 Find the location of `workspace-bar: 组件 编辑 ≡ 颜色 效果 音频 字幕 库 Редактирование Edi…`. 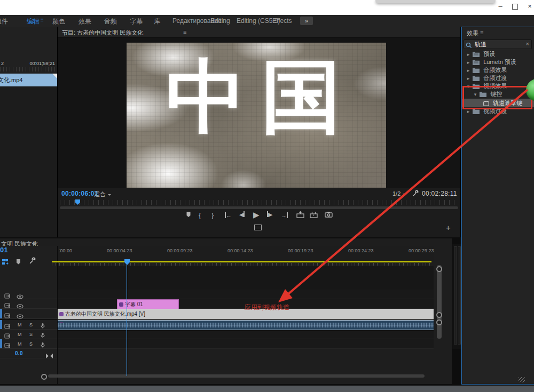

workspace-bar: 组件 编辑 ≡ 颜色 效果 音频 字幕 库 Редактирование Edi… is located at coordinates (267, 21).